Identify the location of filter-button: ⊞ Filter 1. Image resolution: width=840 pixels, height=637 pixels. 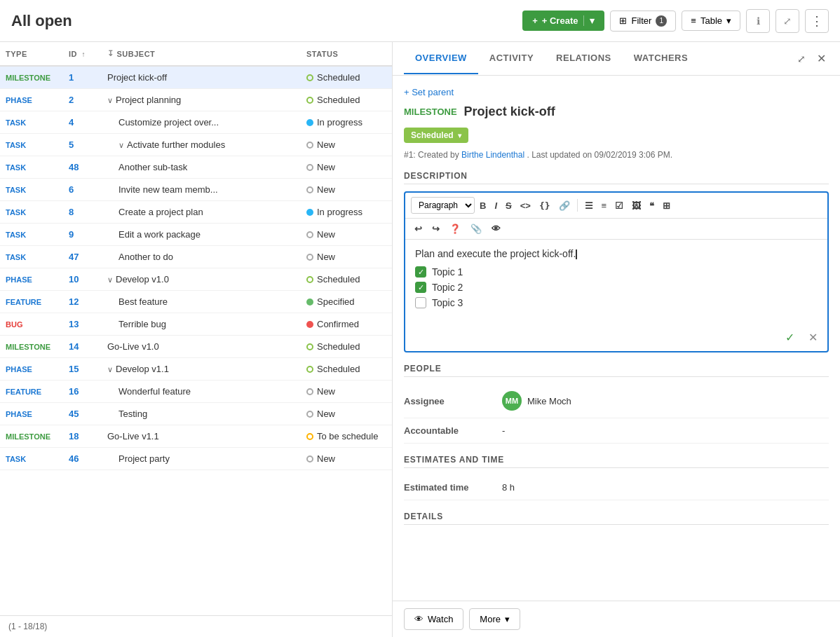
(643, 21).